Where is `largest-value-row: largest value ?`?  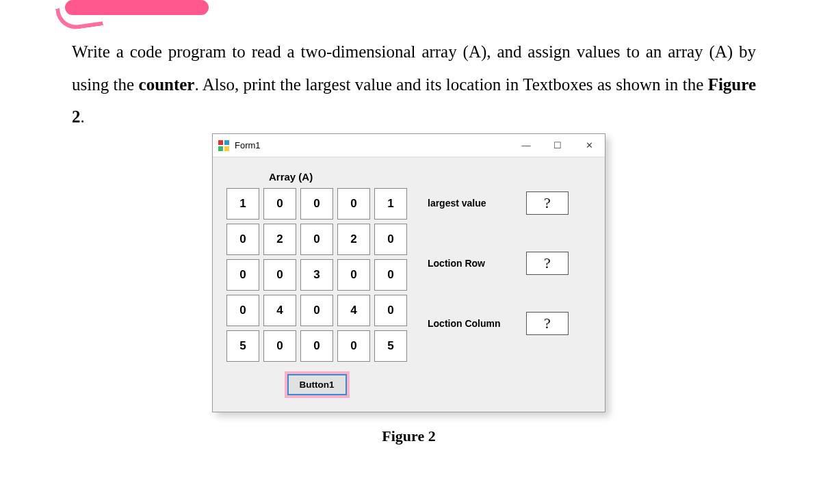
largest-value-row: largest value ? is located at coordinates (509, 203).